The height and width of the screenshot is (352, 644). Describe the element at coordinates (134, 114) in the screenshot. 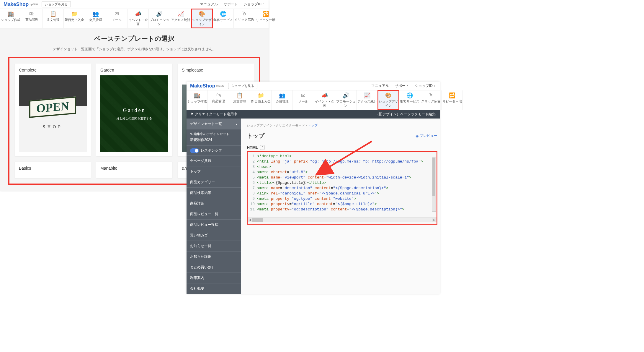

I see `template-preview: Garden緑と癒しの空間を追求する` at that location.